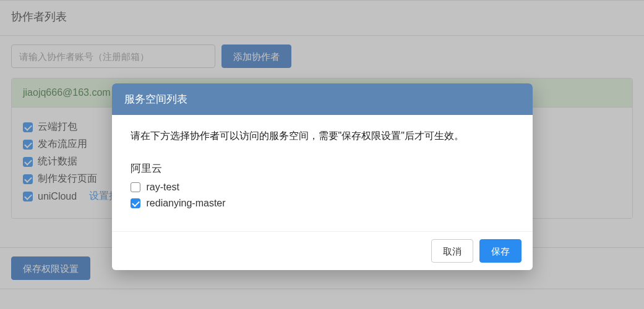 Image resolution: width=644 pixels, height=309 pixels. I want to click on modal-description: 请在下方选择协作者可以访问的服务空间，需要"保存权限设置"后才可生效。, so click(322, 136).